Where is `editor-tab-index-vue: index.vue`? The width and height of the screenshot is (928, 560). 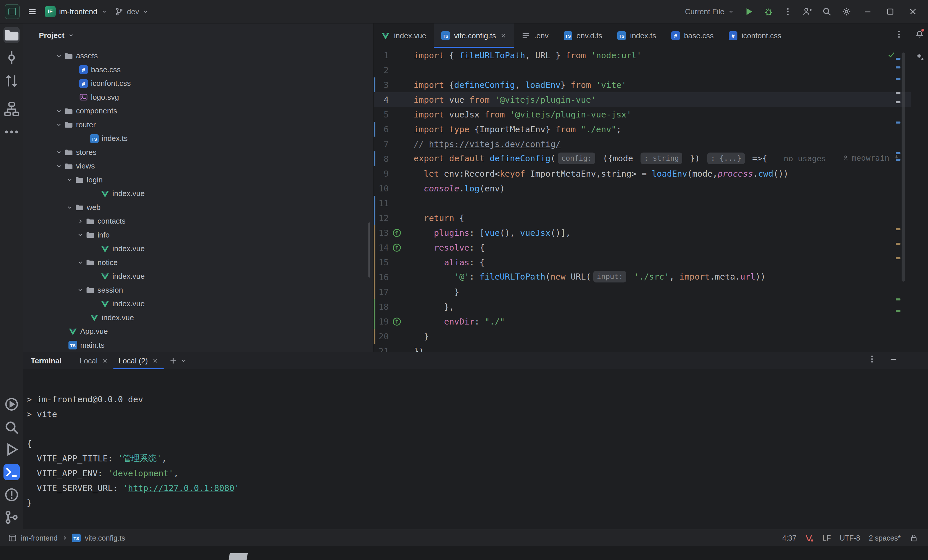 editor-tab-index-vue: index.vue is located at coordinates (404, 35).